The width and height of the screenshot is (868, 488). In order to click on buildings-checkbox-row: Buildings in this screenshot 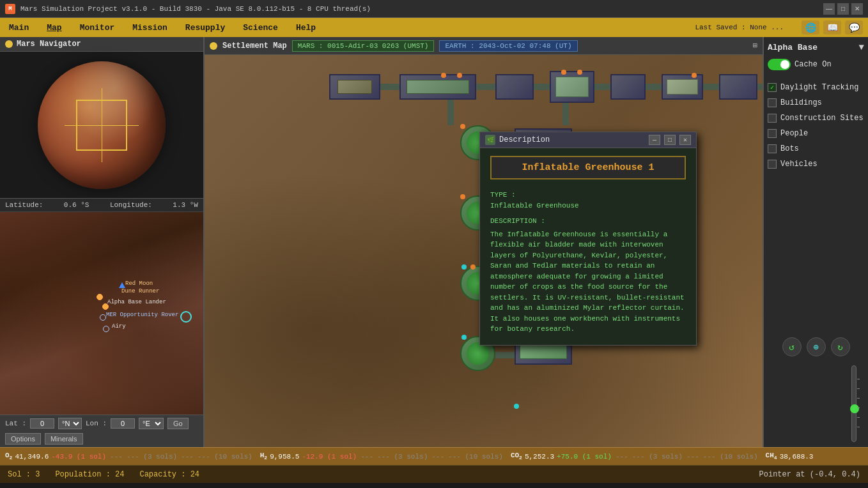, I will do `click(816, 103)`.